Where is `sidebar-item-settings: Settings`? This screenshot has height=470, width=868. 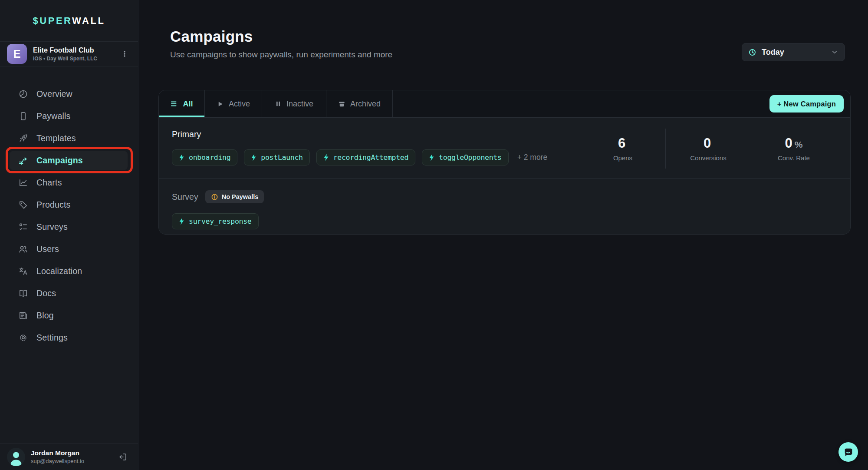 sidebar-item-settings: Settings is located at coordinates (69, 338).